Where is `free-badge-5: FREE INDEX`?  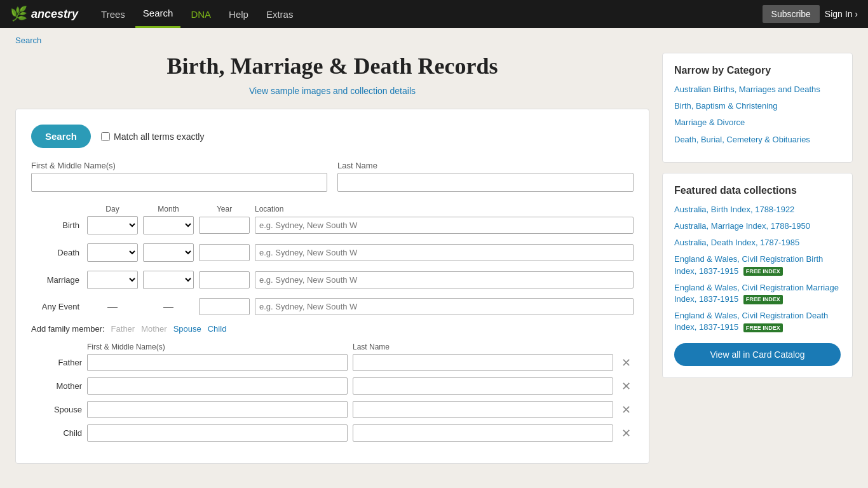 free-badge-5: FREE INDEX is located at coordinates (763, 328).